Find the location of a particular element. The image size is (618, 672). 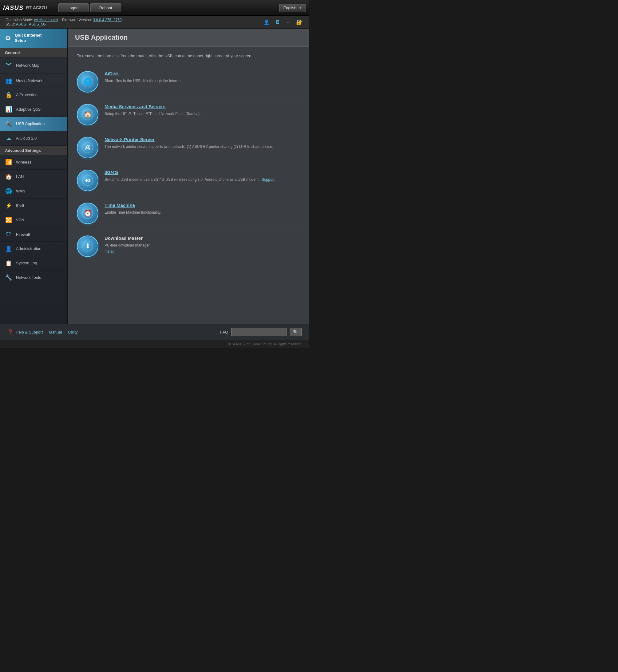

operation-mode-label: Operation Mode: is located at coordinates (19, 20).